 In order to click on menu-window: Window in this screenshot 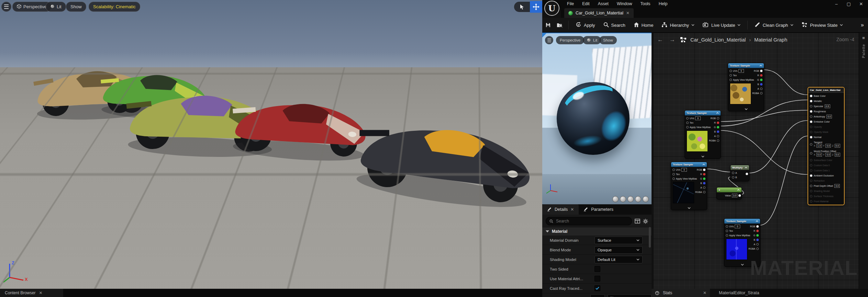, I will do `click(624, 4)`.